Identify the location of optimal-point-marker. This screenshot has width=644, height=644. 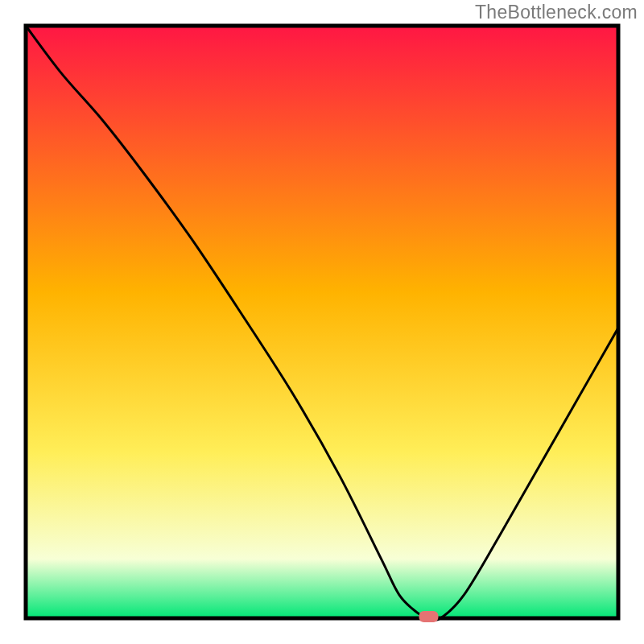
(428, 617).